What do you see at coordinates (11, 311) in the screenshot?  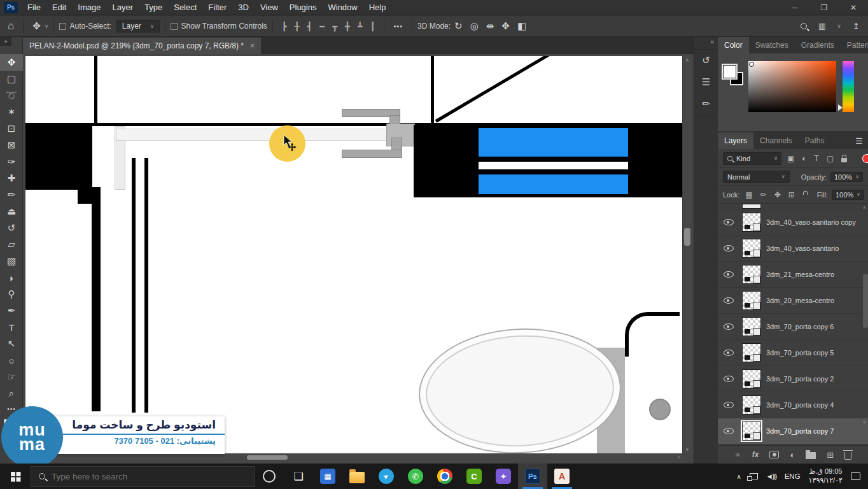 I see `pen-tool: ✒` at bounding box center [11, 311].